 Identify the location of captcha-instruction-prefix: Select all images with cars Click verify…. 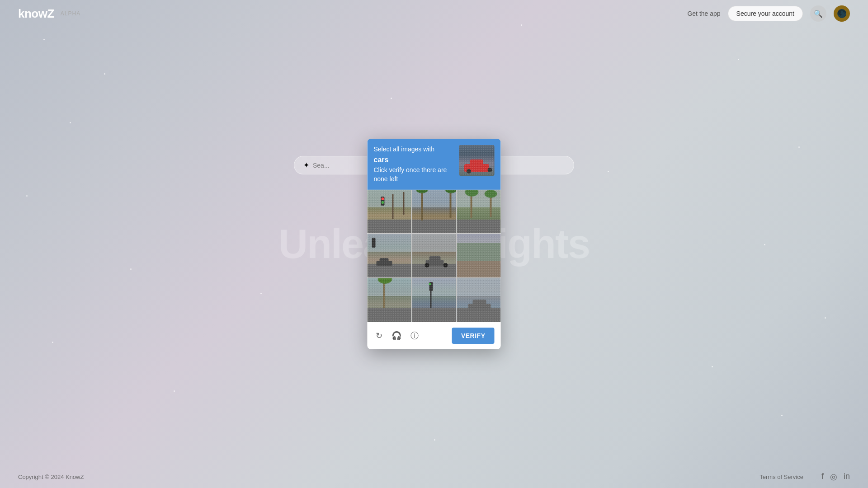
(414, 164).